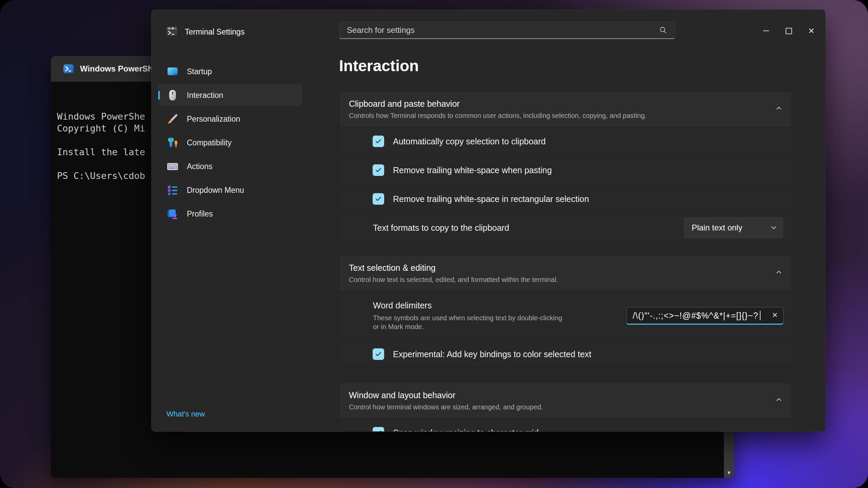 Image resolution: width=868 pixels, height=488 pixels. I want to click on setting-label: Remove trailing white-space when pasting, so click(472, 170).